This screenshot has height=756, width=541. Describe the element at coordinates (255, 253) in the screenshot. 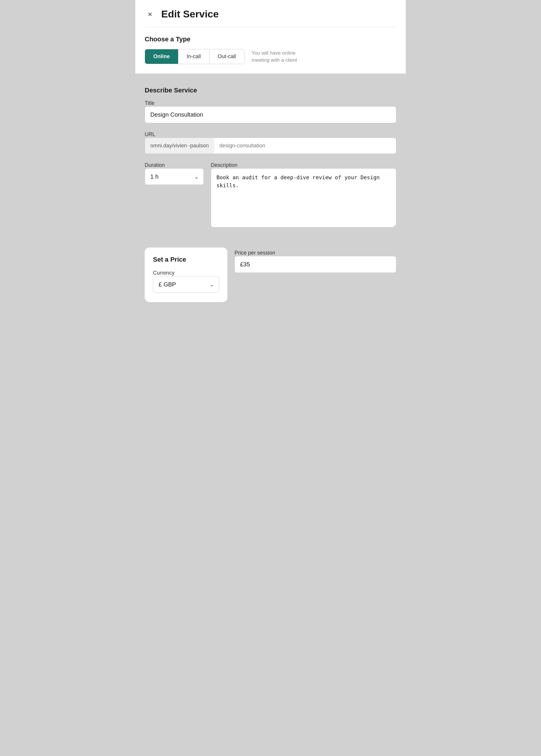

I see `price-per-session-label: Price per session` at that location.